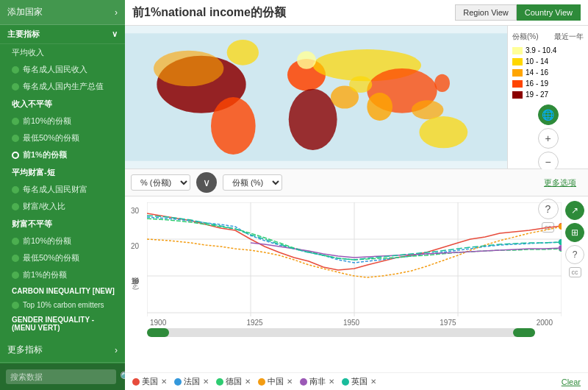  What do you see at coordinates (15, 258) in the screenshot?
I see `dot-wealth-bottom50` at bounding box center [15, 258].